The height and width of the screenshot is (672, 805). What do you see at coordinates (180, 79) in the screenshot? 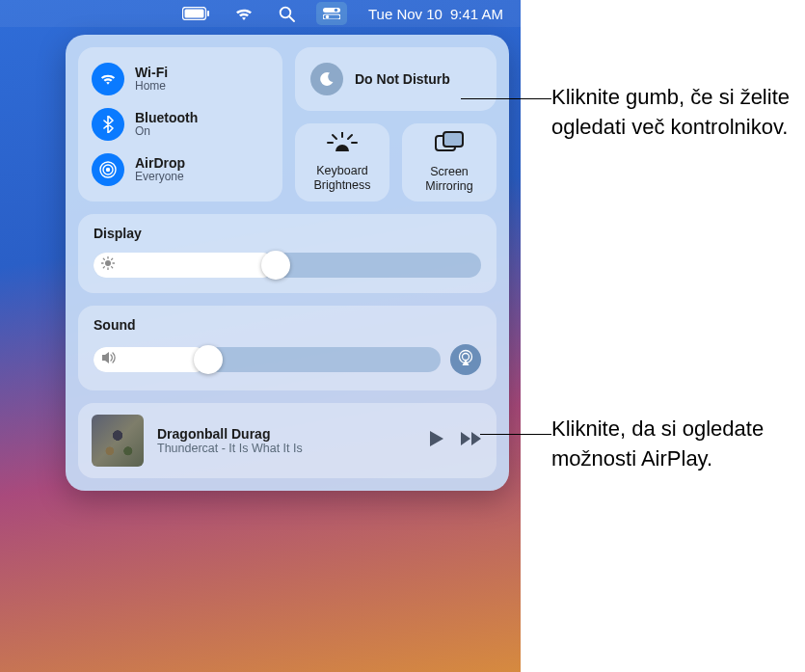
I see `wifi-toggle: Wi-Fi Home` at bounding box center [180, 79].